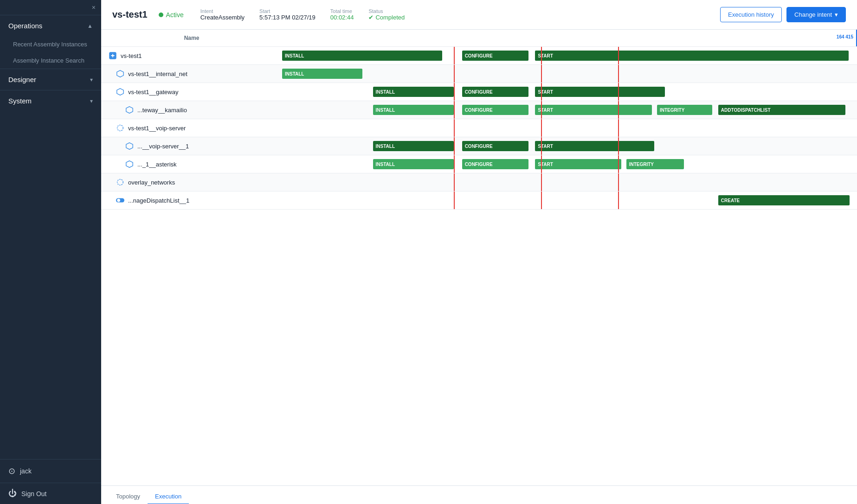  I want to click on user-icon: ⊙, so click(12, 471).